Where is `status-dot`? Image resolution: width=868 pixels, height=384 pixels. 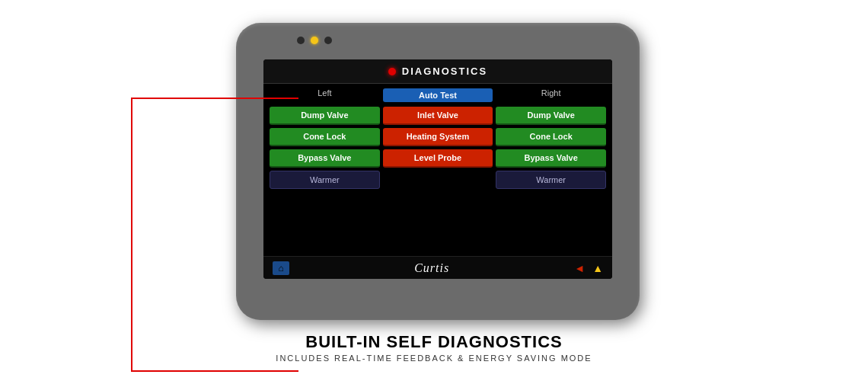
status-dot is located at coordinates (392, 72).